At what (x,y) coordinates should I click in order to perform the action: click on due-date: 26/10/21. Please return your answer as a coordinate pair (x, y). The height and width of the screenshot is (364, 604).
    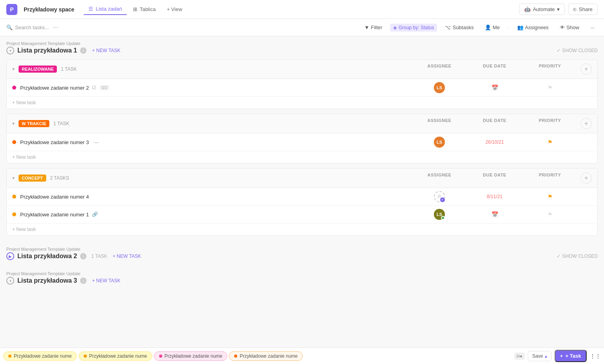
    Looking at the image, I should click on (495, 142).